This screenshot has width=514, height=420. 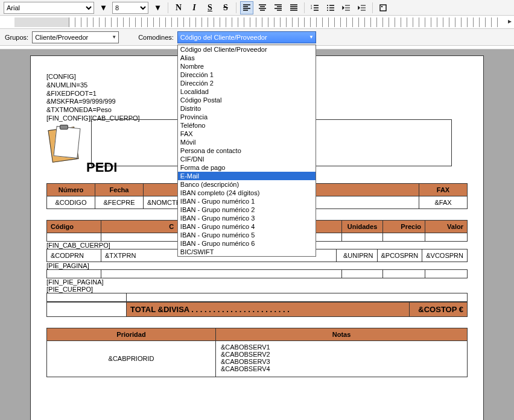 What do you see at coordinates (247, 37) in the screenshot?
I see `comodines-dropdown: Código del Cliente/Proveedor` at bounding box center [247, 37].